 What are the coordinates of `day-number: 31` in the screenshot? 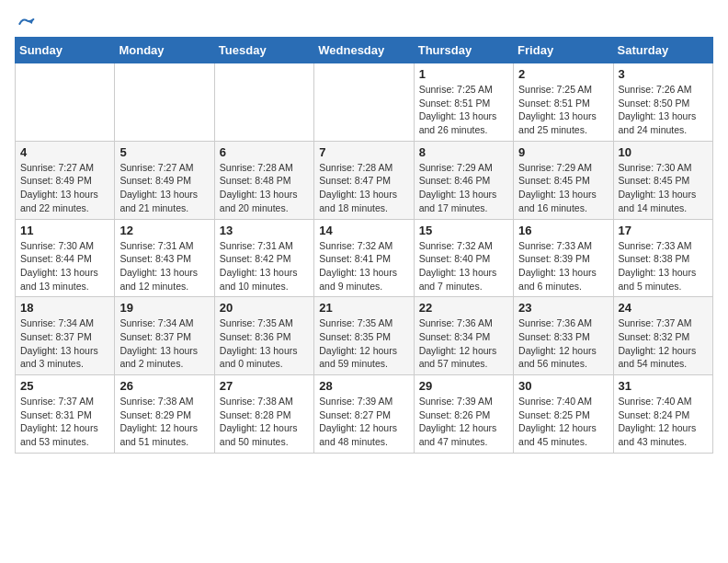 It's located at (664, 386).